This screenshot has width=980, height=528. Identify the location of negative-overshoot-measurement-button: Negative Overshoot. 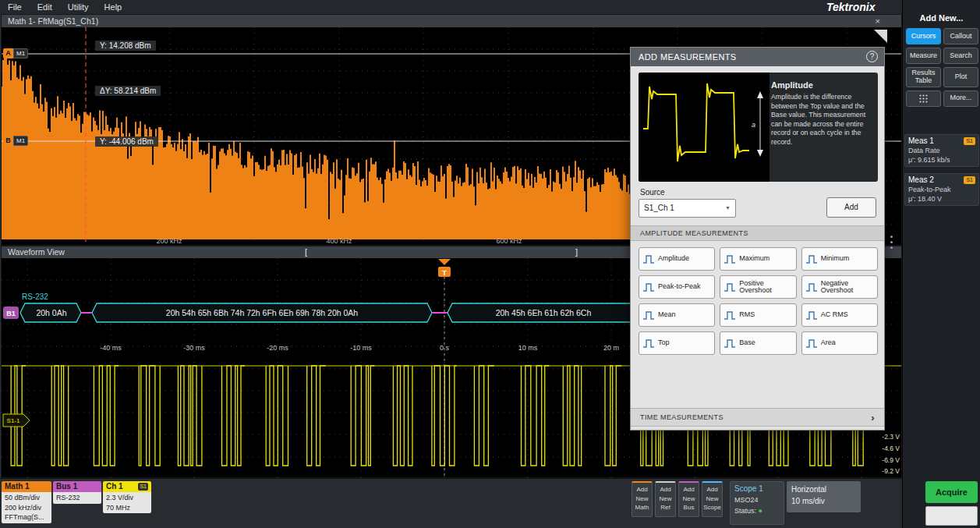
(840, 287).